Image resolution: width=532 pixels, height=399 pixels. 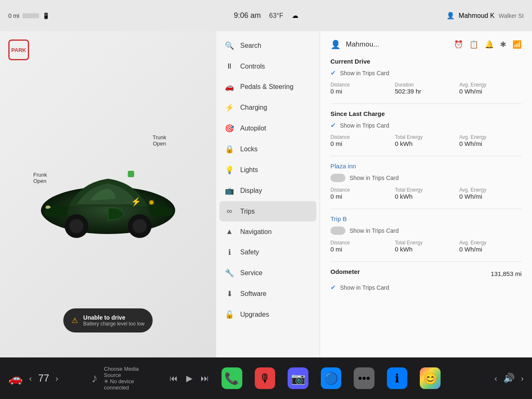 What do you see at coordinates (362, 194) in the screenshot?
I see `pi-stat-distance: Distance 0 mi` at bounding box center [362, 194].